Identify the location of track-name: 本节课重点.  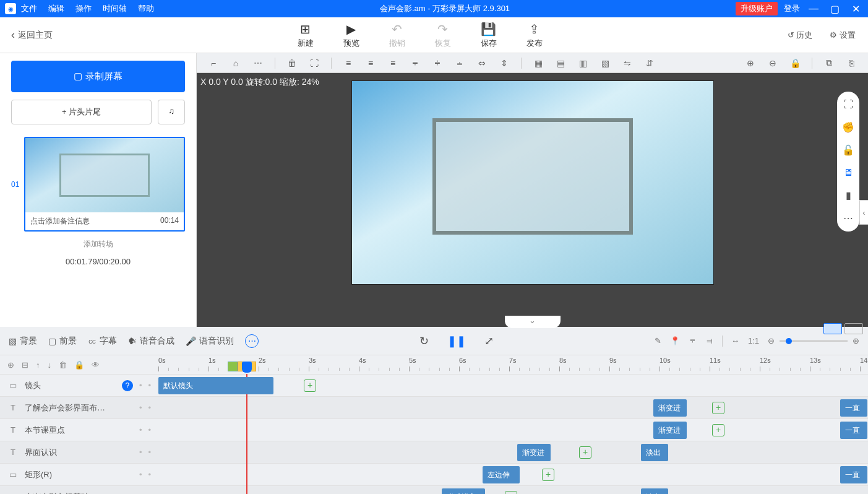
(79, 430).